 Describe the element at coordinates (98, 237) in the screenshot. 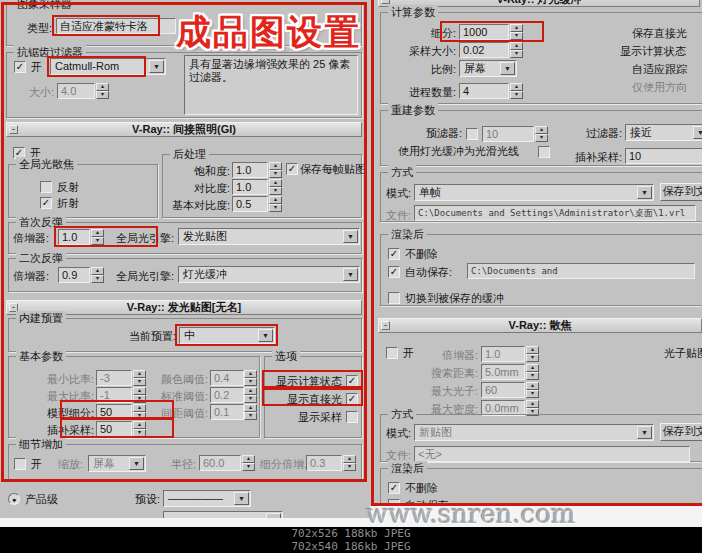

I see `first-mult-spinner: ▴▾` at that location.